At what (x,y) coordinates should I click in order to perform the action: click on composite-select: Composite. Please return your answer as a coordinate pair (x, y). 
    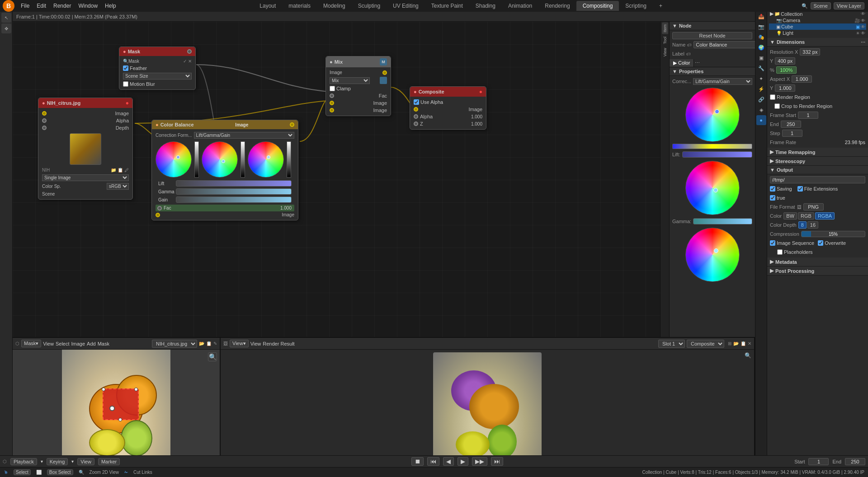
    Looking at the image, I should click on (705, 344).